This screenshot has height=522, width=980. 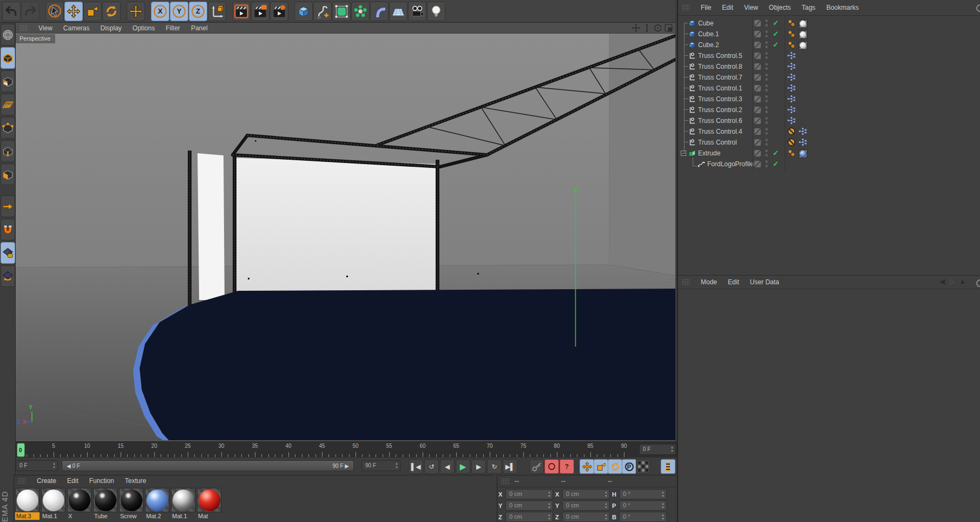 What do you see at coordinates (8, 206) in the screenshot?
I see `animation-mode-button` at bounding box center [8, 206].